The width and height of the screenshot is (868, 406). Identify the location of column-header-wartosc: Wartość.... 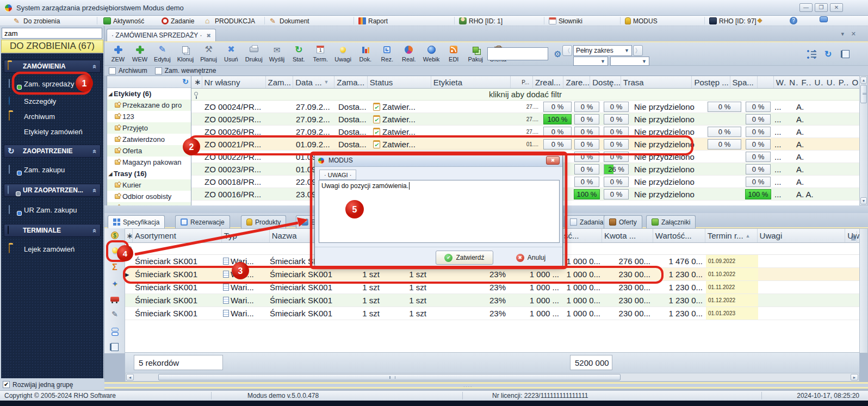
(679, 236).